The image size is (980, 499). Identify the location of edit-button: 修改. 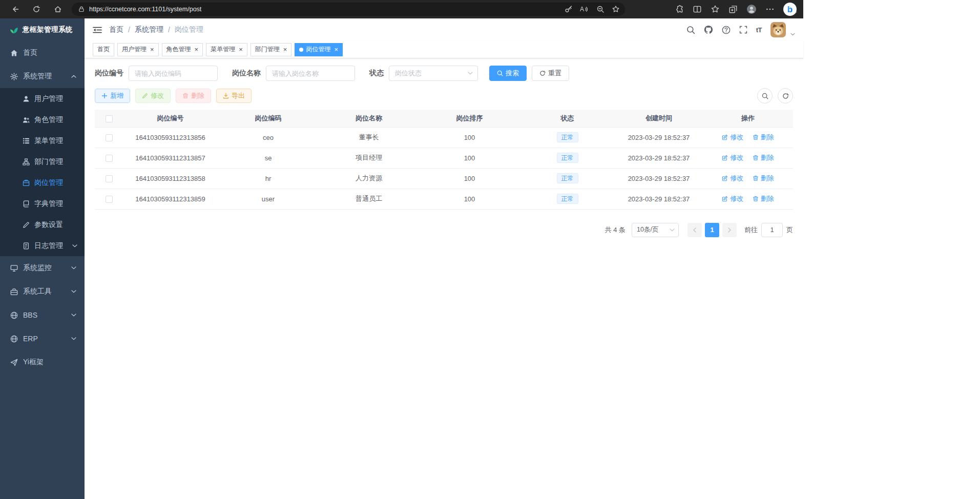
(153, 96).